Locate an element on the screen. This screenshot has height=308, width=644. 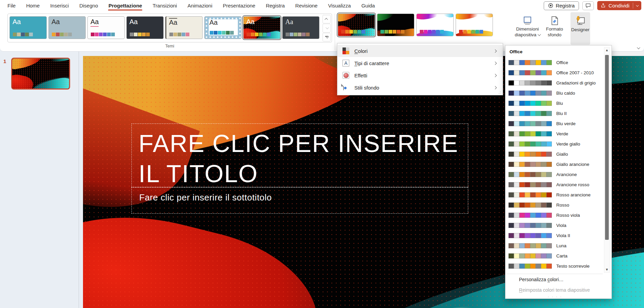
scheme-giallo-arancione: Giallo arancione is located at coordinates (554, 164).